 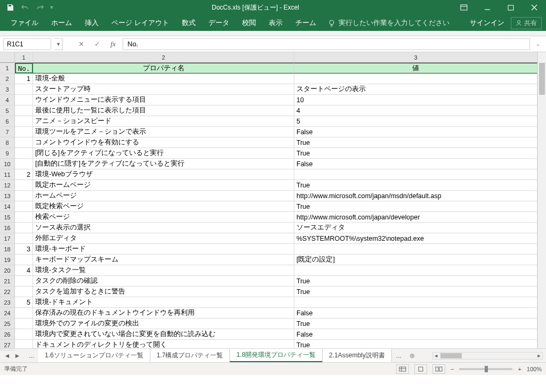 I want to click on row-header: 11, so click(x=7, y=175).